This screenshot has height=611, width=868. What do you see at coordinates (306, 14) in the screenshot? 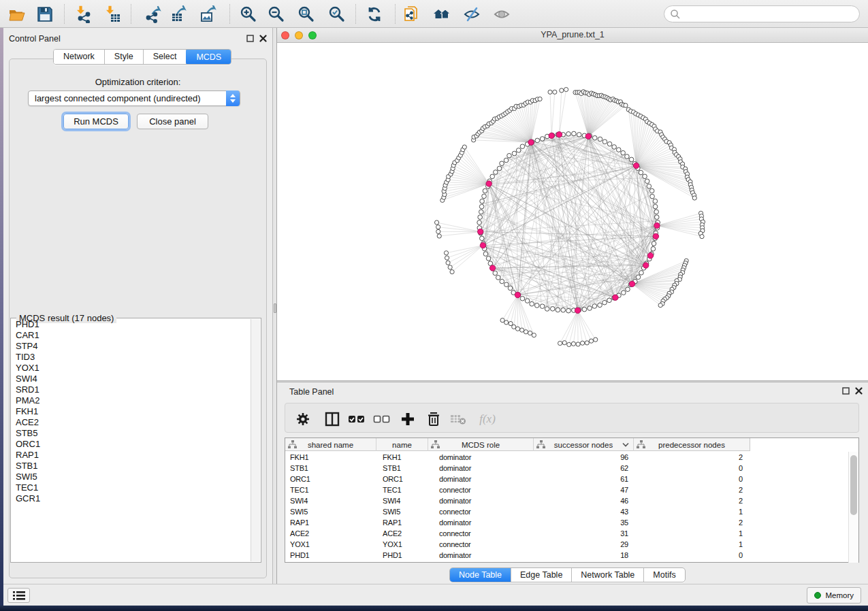
I see `zoom-fit-icon` at bounding box center [306, 14].